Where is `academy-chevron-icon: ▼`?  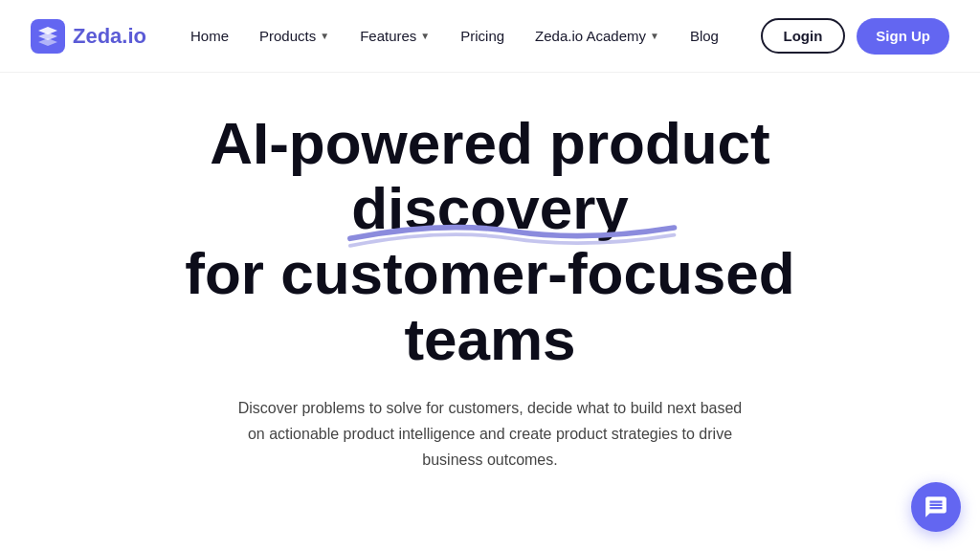 academy-chevron-icon: ▼ is located at coordinates (655, 36).